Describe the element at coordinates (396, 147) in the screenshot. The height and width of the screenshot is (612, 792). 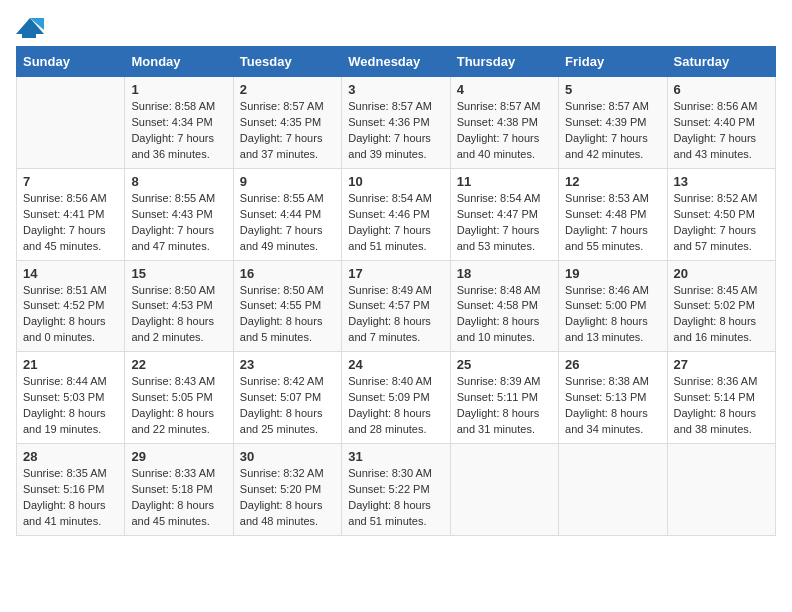
I see `daylight-text: Daylight: 7 hours and 39 minutes.` at that location.